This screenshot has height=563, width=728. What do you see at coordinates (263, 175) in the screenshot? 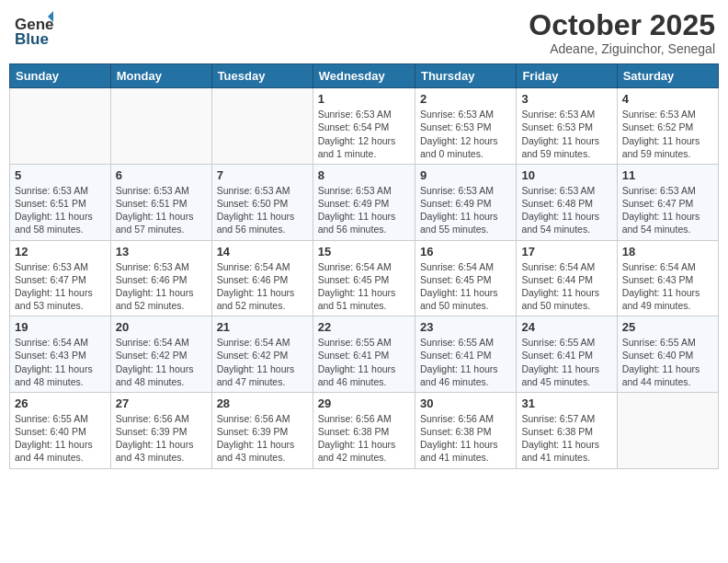
I see `day-number: 7` at bounding box center [263, 175].